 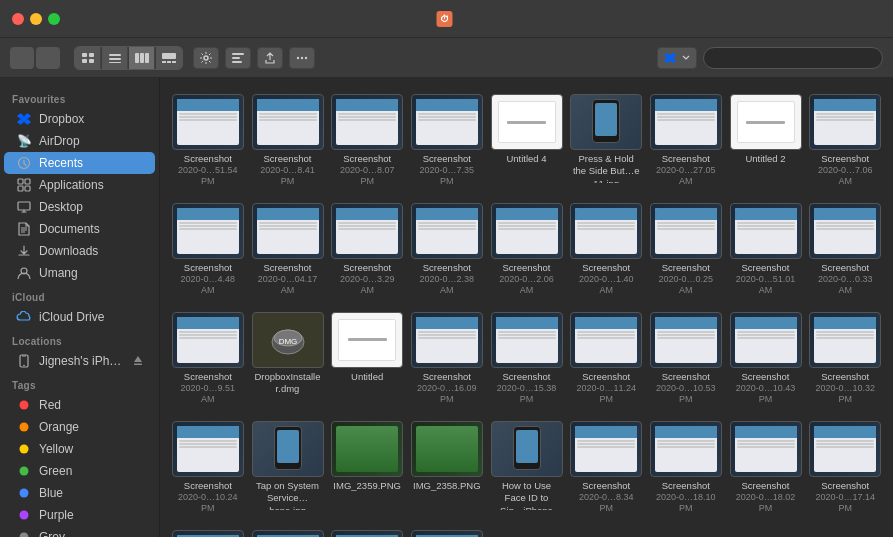 I want to click on file-item: Screenshot2020-0…51.54 PM, so click(x=208, y=140).